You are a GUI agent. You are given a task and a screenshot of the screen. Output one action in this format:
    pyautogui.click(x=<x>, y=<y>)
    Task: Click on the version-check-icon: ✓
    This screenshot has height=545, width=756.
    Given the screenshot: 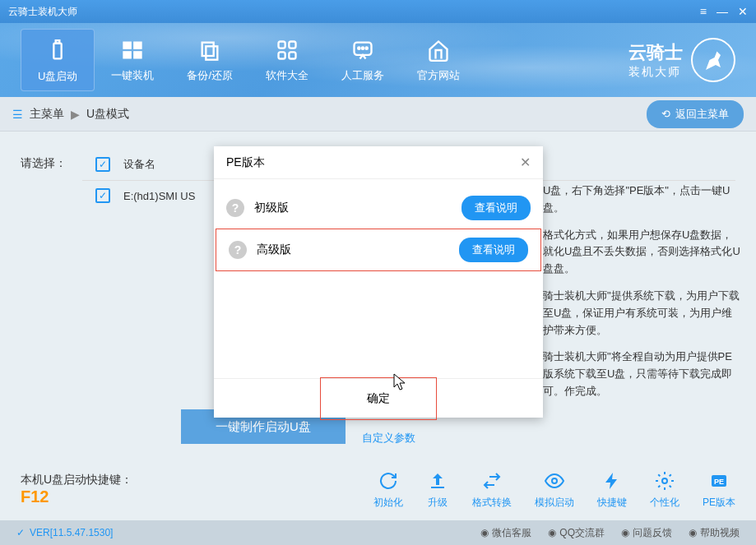 What is the action you would take?
    pyautogui.click(x=21, y=533)
    